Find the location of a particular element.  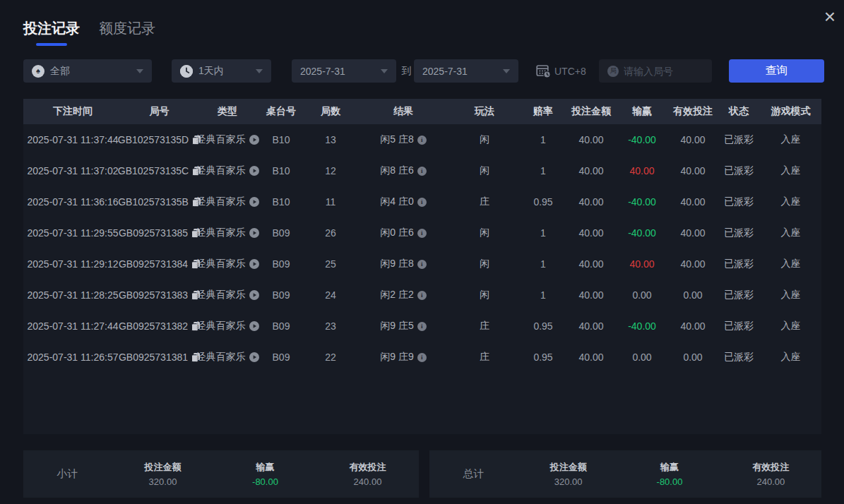

result-text: 闲0 庄6 is located at coordinates (397, 233).